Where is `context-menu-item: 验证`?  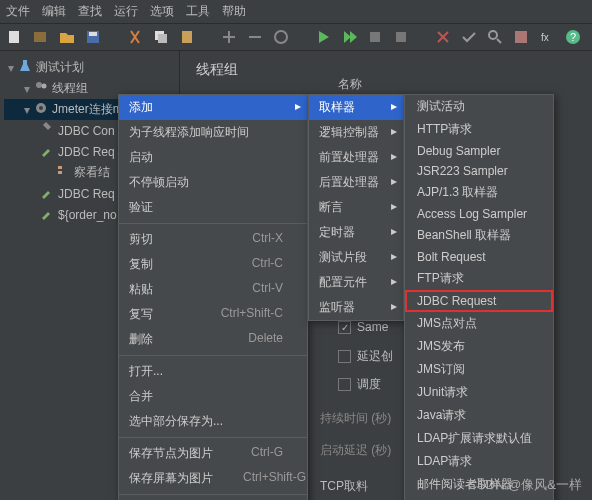 context-menu-item: 验证 is located at coordinates (213, 208).